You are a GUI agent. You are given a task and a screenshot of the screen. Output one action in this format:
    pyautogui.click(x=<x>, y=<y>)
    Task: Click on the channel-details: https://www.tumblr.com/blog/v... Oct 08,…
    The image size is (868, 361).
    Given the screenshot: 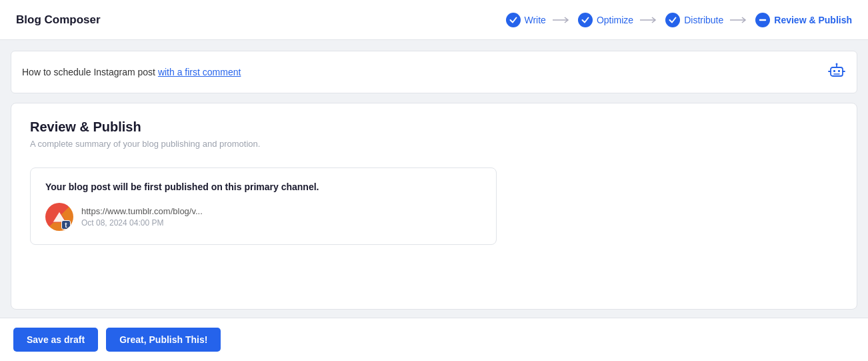 What is the action you would take?
    pyautogui.click(x=142, y=217)
    